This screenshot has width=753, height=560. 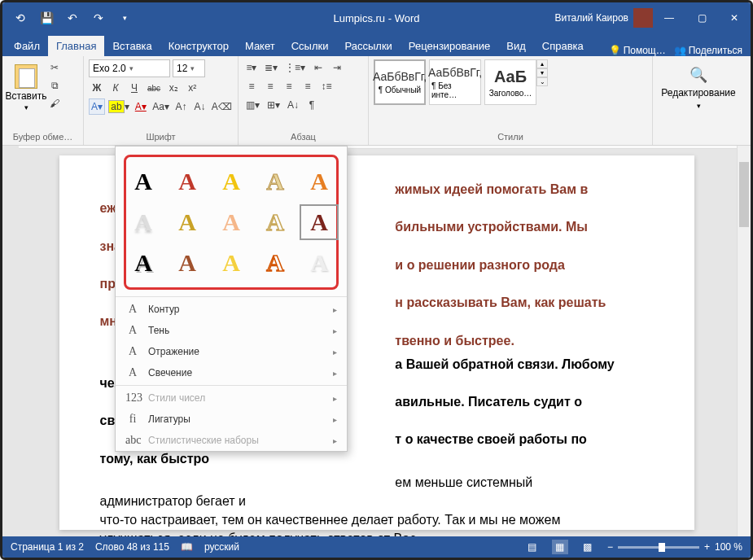 I want to click on fx-reflection: AОтражение▸, so click(x=231, y=352).